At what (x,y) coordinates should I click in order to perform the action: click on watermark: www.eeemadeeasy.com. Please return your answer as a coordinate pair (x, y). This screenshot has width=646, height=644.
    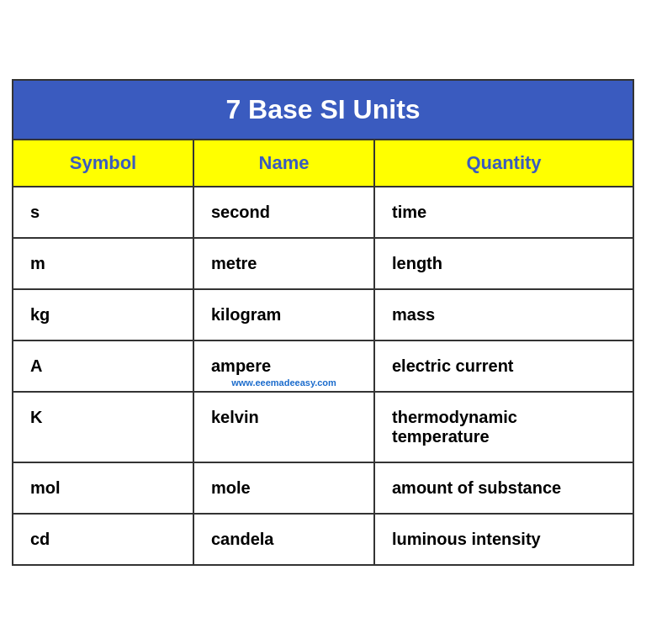
    Looking at the image, I should click on (284, 383).